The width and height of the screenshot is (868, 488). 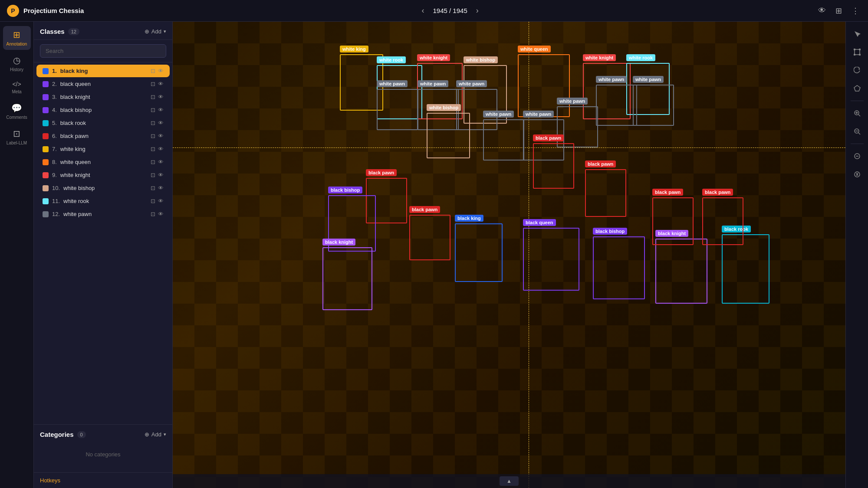 What do you see at coordinates (103, 449) in the screenshot?
I see `categories-section: Categories 0 ⊕ Add ▾ No categories` at bounding box center [103, 449].